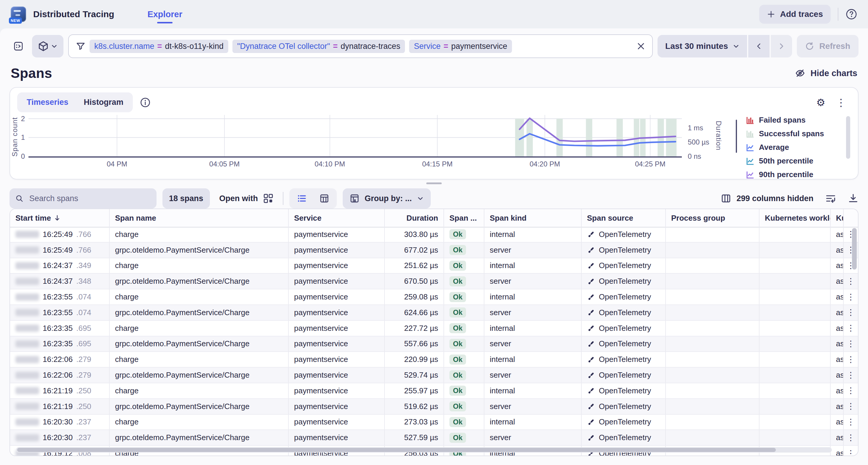 The height and width of the screenshot is (465, 868). Describe the element at coordinates (826, 73) in the screenshot. I see `hide-charts-button: Hide charts` at that location.